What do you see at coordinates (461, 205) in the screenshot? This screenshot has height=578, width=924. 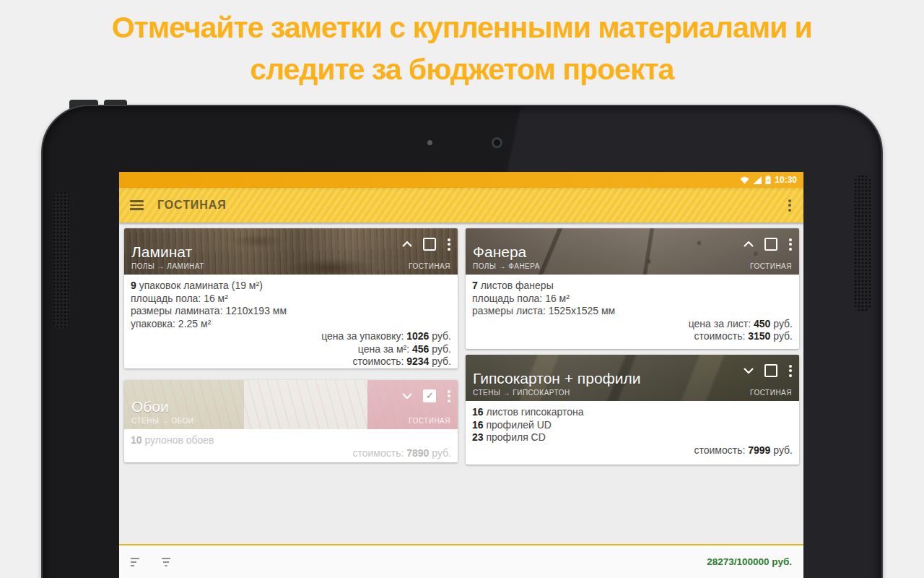 I see `app-toolbar: ГОСТИНАЯ` at bounding box center [461, 205].